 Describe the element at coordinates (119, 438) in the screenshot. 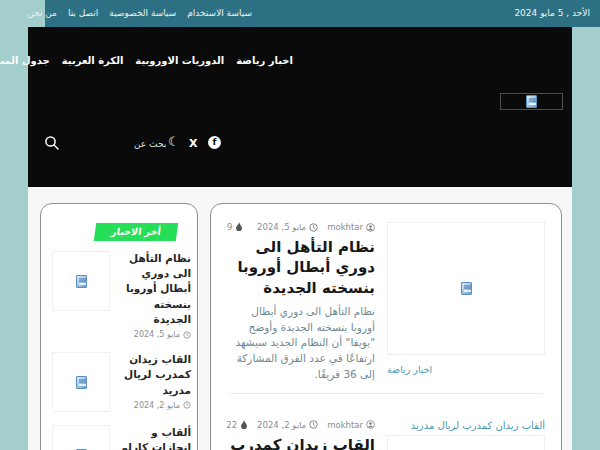

I see `list-item: ألقاب و إنجازات كارلو انشيلوتي` at that location.